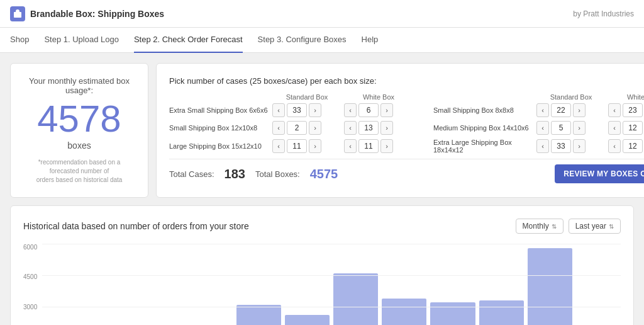 The height and width of the screenshot is (325, 644). What do you see at coordinates (626, 146) in the screenshot?
I see `stepper-extra-large-18x14-white: ‹ 12 ›` at bounding box center [626, 146].